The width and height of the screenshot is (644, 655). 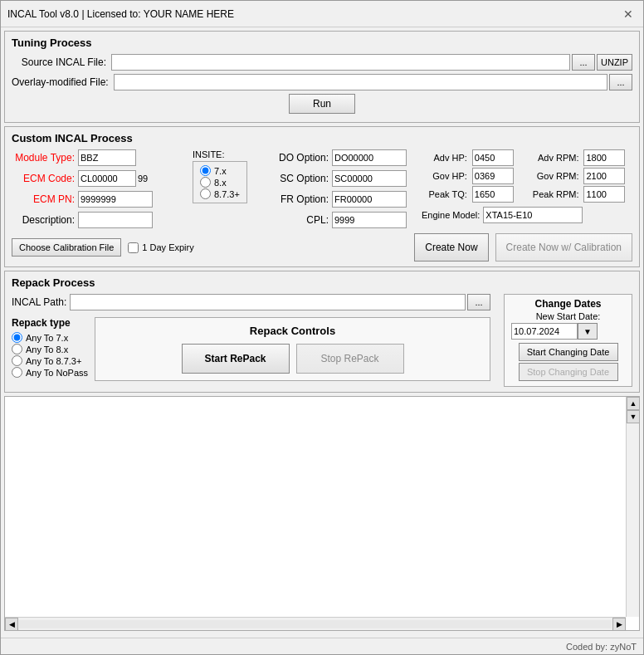 I want to click on fr-option-label: FR Option:, so click(x=299, y=199).